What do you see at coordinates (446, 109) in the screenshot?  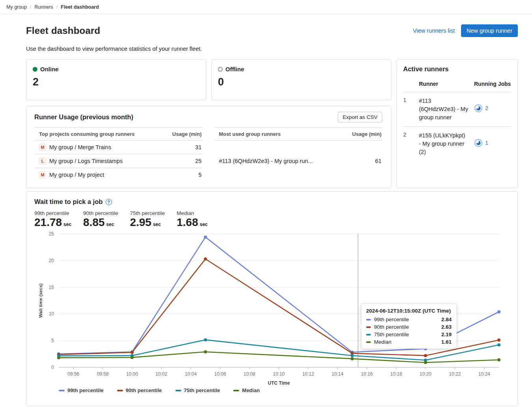 I see `runner-name: #113 (6QHdzW2e3) - My group runner` at bounding box center [446, 109].